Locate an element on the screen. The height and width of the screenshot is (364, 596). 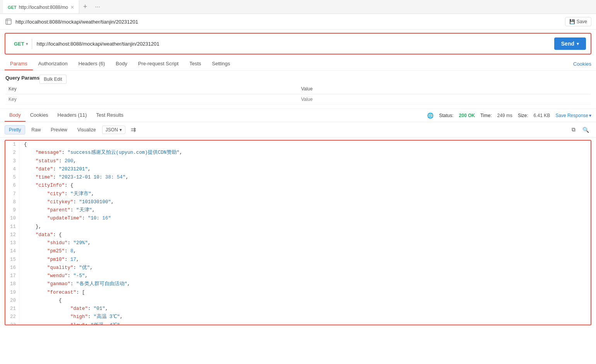
tab-pre-request-script: Pre-request Script is located at coordinates (159, 64).